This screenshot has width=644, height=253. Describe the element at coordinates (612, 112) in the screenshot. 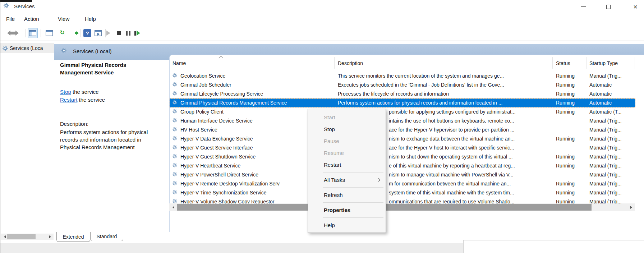

I see `cell-startup-type: Automatic (T...` at that location.